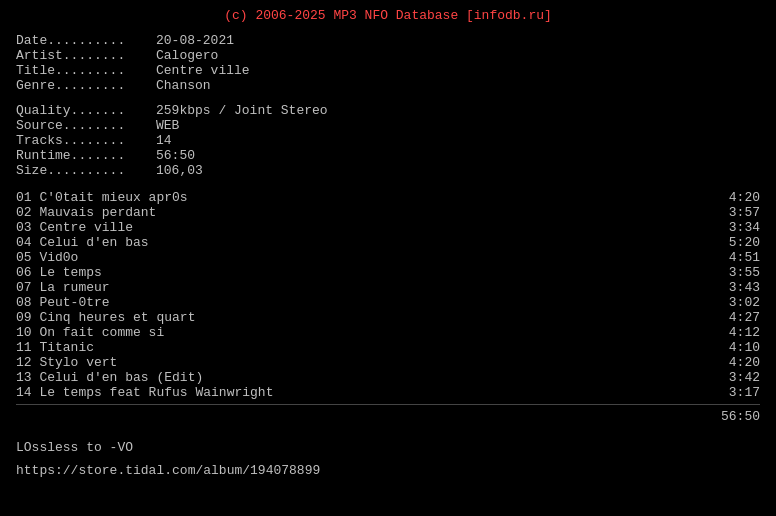 This screenshot has height=516, width=776. What do you see at coordinates (86, 70) in the screenshot?
I see `meta-key: Title.........` at bounding box center [86, 70].